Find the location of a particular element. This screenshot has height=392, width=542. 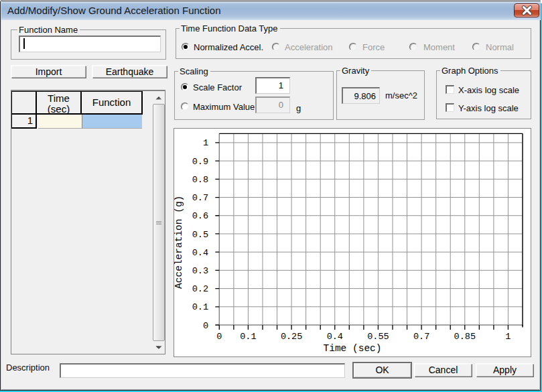

svg-text: 0.2 is located at coordinates (200, 289).